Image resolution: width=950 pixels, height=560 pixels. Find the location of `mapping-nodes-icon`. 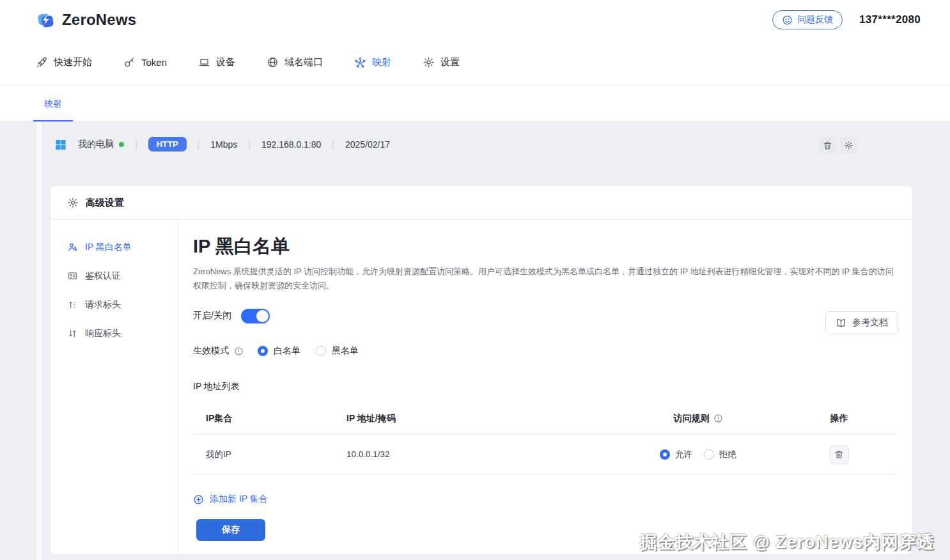

mapping-nodes-icon is located at coordinates (361, 63).